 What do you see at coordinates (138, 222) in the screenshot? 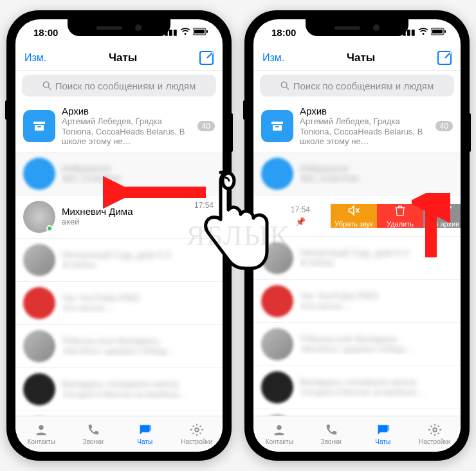
I see `chat-subtitle: акей` at bounding box center [138, 222].